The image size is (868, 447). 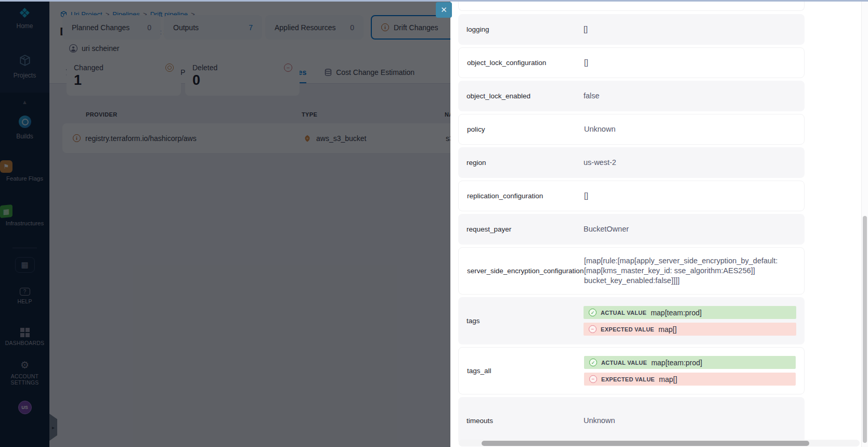 What do you see at coordinates (631, 29) in the screenshot?
I see `attribute-row-logging: logging []` at bounding box center [631, 29].